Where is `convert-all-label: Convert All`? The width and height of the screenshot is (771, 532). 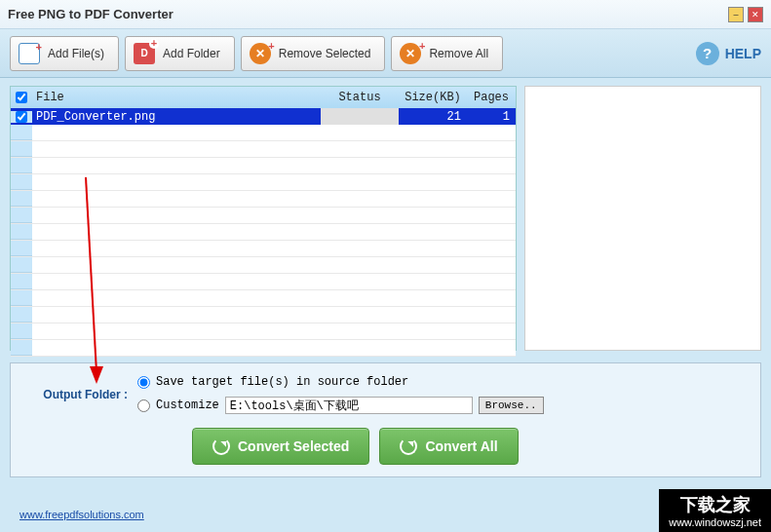
convert-all-label: Convert All is located at coordinates (461, 446).